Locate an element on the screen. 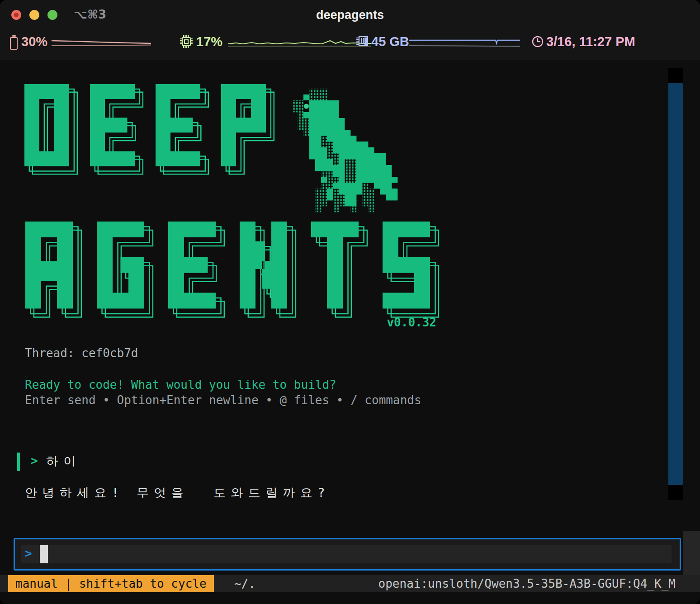 This screenshot has height=604, width=700. message-input: > is located at coordinates (347, 554).